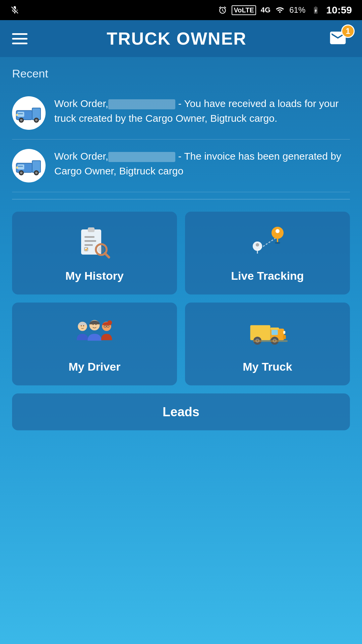 Image resolution: width=362 pixels, height=644 pixels. I want to click on mic-off-icon, so click(15, 10).